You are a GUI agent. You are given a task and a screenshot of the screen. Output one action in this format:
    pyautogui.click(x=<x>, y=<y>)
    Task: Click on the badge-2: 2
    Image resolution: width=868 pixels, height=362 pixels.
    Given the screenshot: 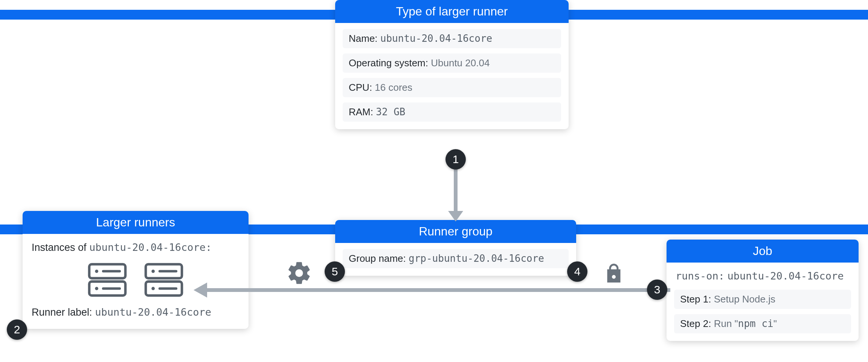 What is the action you would take?
    pyautogui.click(x=17, y=330)
    